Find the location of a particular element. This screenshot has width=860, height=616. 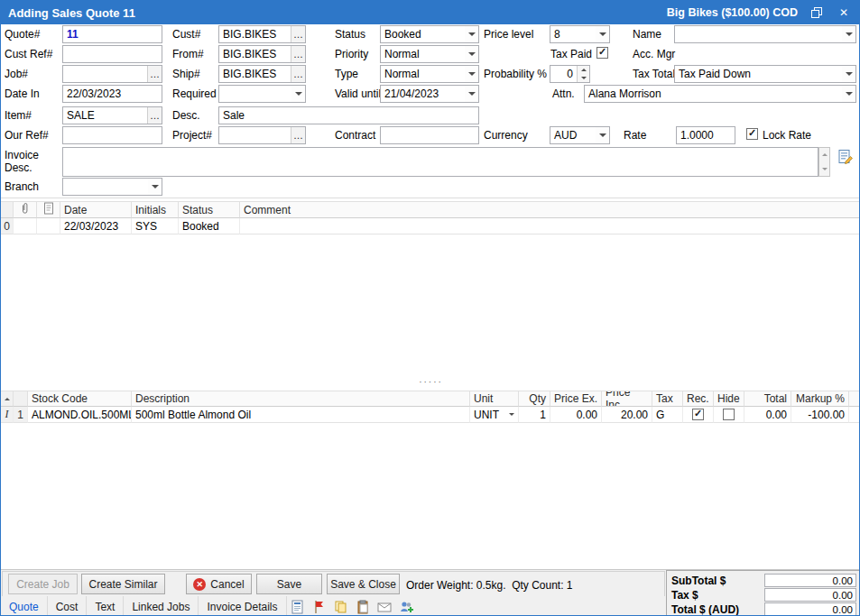

date-in-field: 22/03/2023 is located at coordinates (112, 94).